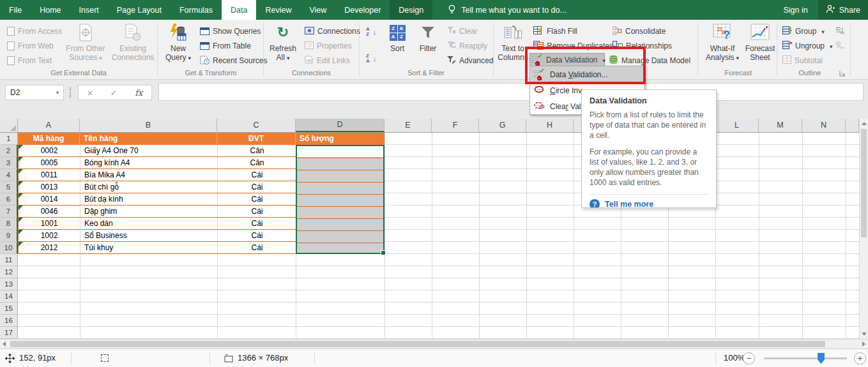  What do you see at coordinates (9, 223) in the screenshot?
I see `row-header-8: 8` at bounding box center [9, 223].